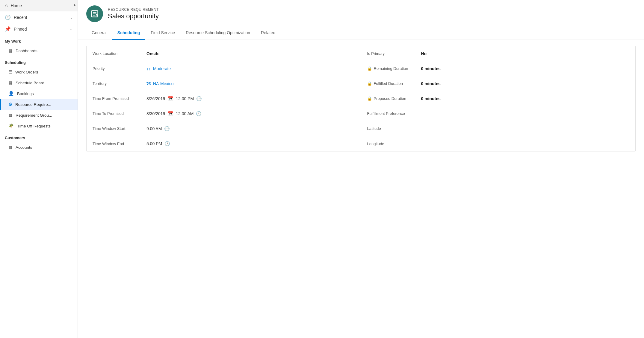 Image resolution: width=644 pixels, height=338 pixels. What do you see at coordinates (361, 33) in the screenshot?
I see `tabs-bar: GeneralSchedulingField ServiceResource S…` at bounding box center [361, 33].